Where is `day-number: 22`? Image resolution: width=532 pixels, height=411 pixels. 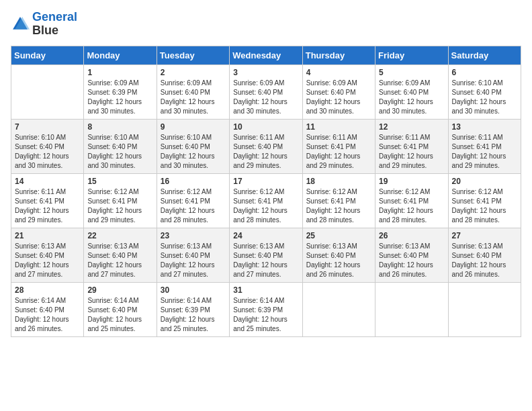 day-number: 22 is located at coordinates (120, 236).